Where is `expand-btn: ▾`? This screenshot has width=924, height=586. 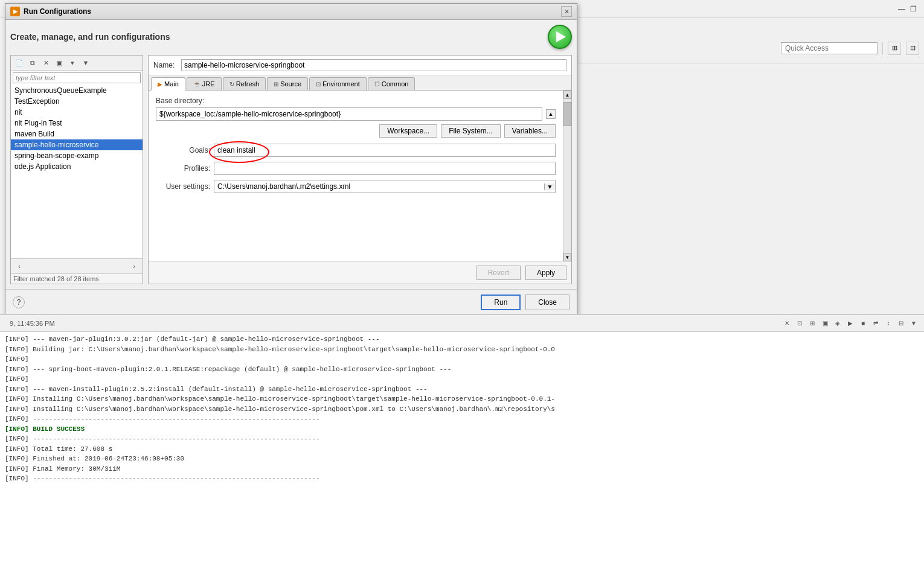
expand-btn: ▾ is located at coordinates (72, 63).